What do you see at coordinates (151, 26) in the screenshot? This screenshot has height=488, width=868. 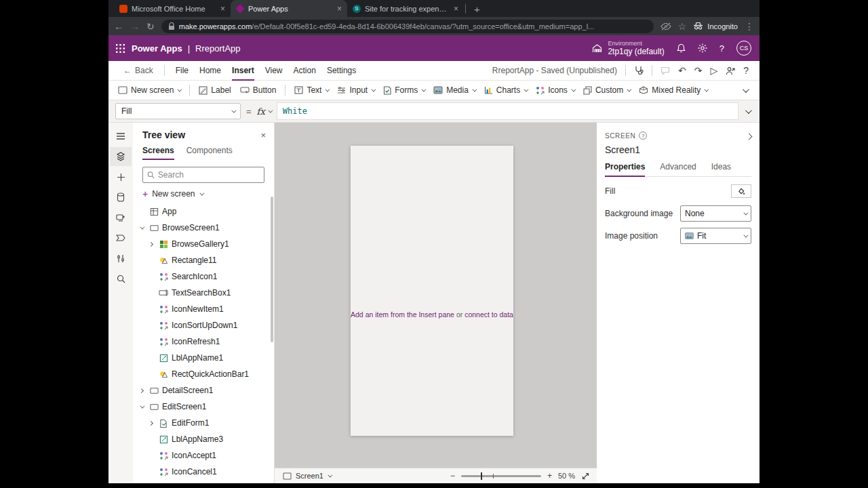 I see `reload-icon: ↻` at bounding box center [151, 26].